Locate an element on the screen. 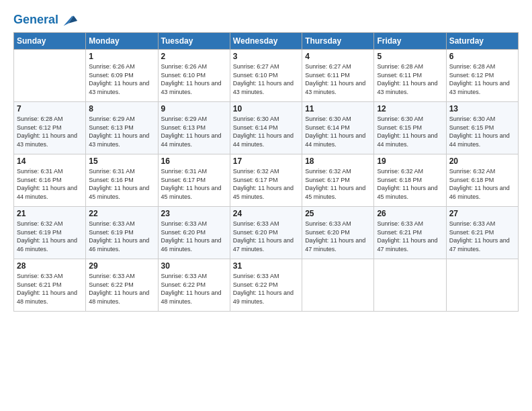 Image resolution: width=532 pixels, height=411 pixels. calendar-cell: 18Sunrise: 6:32 AMSunset: 6:17 PMDayligh… is located at coordinates (339, 181).